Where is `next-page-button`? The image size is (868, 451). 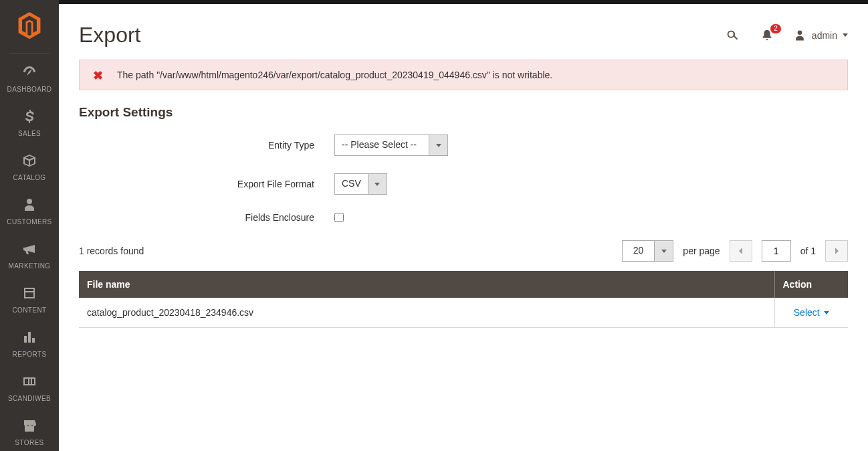
next-page-button is located at coordinates (837, 251).